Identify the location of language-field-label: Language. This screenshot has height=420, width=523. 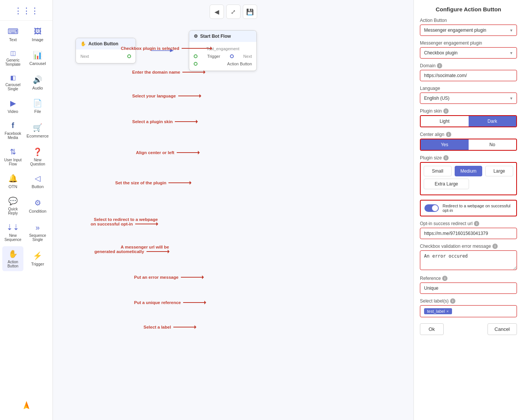
(468, 88).